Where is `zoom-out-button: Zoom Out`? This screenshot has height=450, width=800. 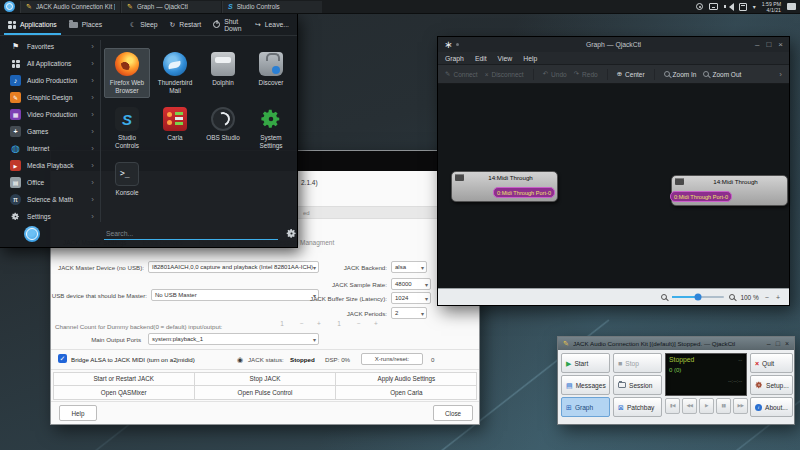
zoom-out-button: Zoom Out is located at coordinates (722, 74).